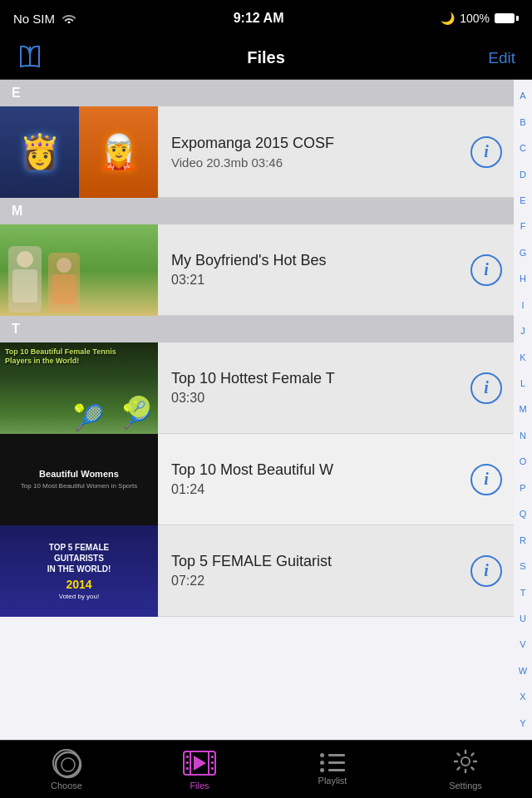 This screenshot has height=798, width=532. I want to click on nav-right: Edit, so click(490, 58).